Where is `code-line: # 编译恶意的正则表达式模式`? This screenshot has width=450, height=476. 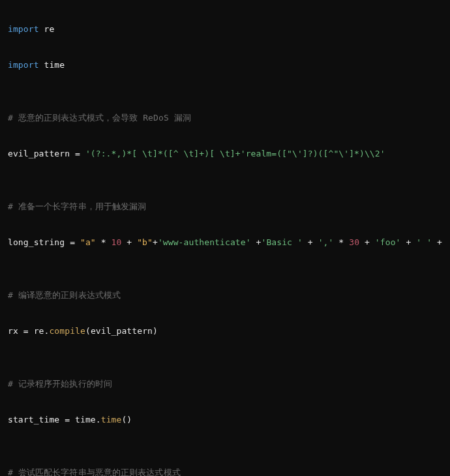 code-line: # 编译恶意的正则表达式模式 is located at coordinates (225, 295).